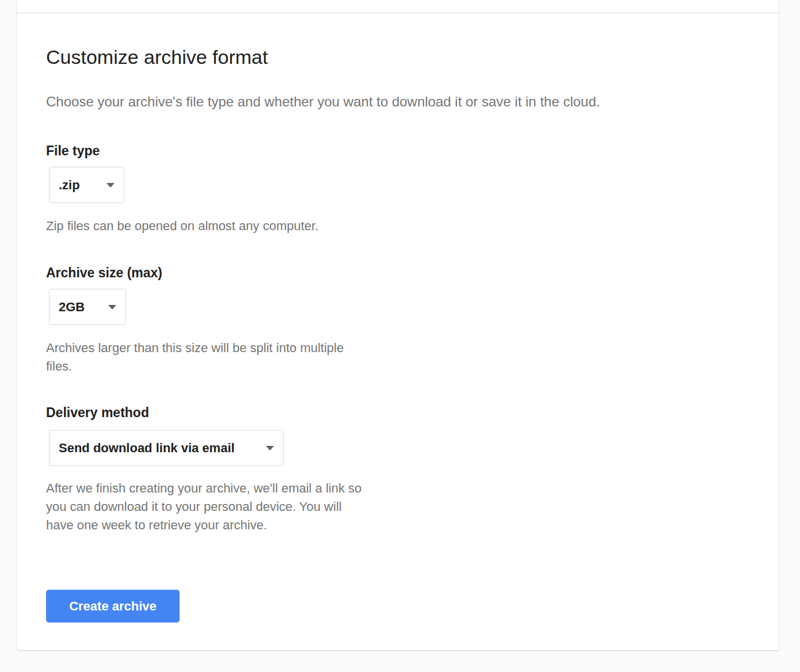  Describe the element at coordinates (87, 307) in the screenshot. I see `archive-size-select: 2GB` at that location.